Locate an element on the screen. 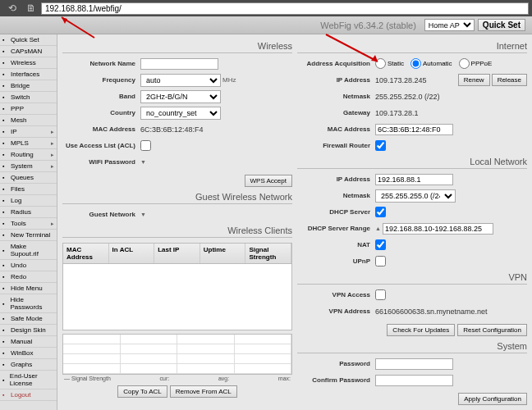 This screenshot has width=532, height=410. sidebar-item-ppp: ▪PPP is located at coordinates (28, 109).